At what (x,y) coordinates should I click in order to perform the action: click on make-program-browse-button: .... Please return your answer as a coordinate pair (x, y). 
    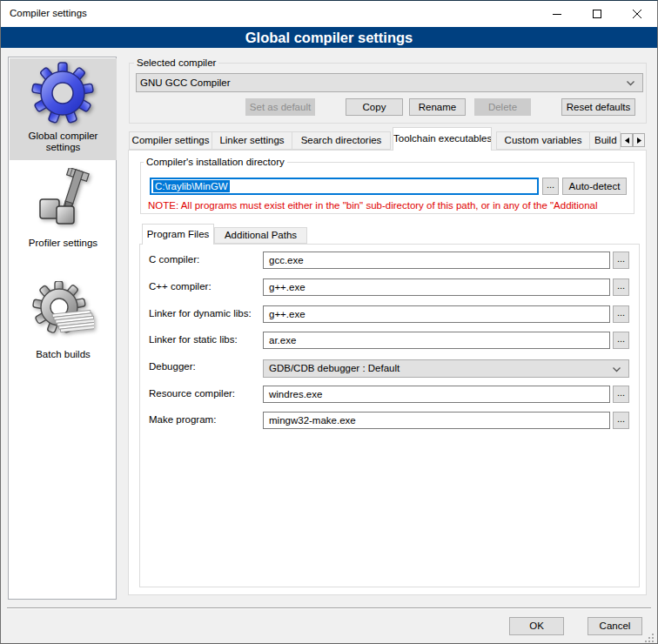
    Looking at the image, I should click on (621, 420).